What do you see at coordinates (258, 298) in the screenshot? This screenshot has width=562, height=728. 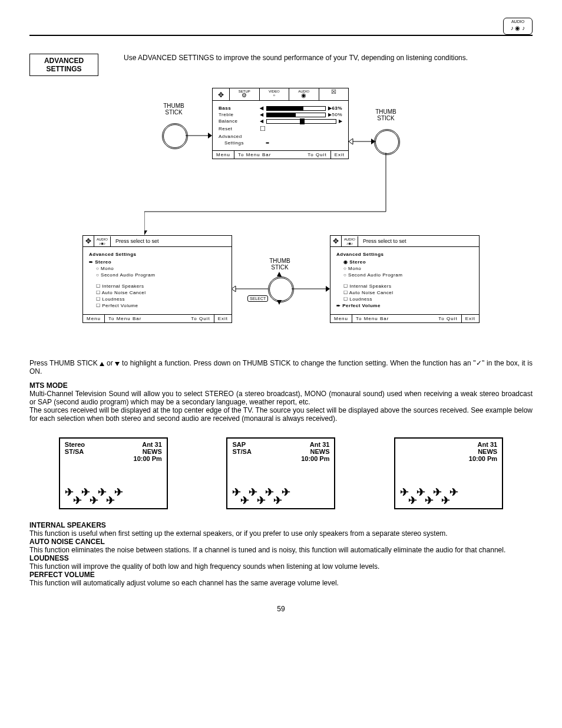 I see `select-badge: SELECT` at bounding box center [258, 298].